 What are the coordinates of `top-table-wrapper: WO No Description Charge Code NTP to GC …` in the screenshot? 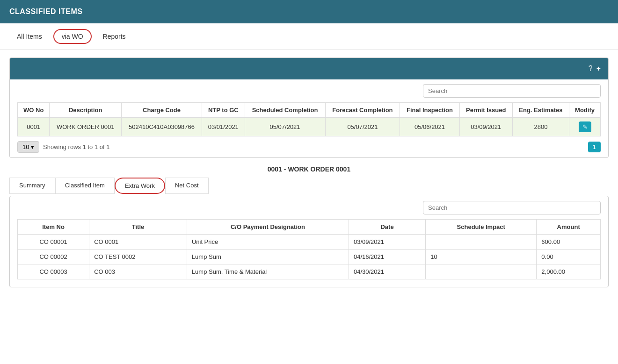 It's located at (309, 120).